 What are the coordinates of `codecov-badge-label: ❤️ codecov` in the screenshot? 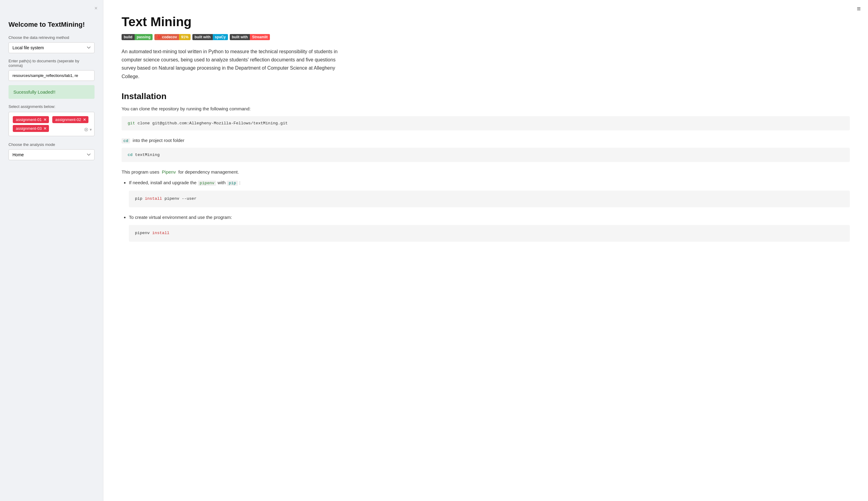 It's located at (167, 37).